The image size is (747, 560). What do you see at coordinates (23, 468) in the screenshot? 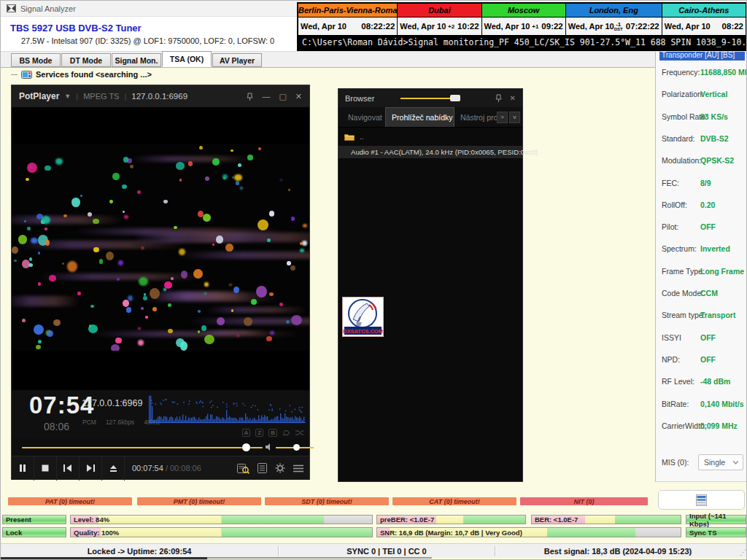
I see `pause-button` at bounding box center [23, 468].